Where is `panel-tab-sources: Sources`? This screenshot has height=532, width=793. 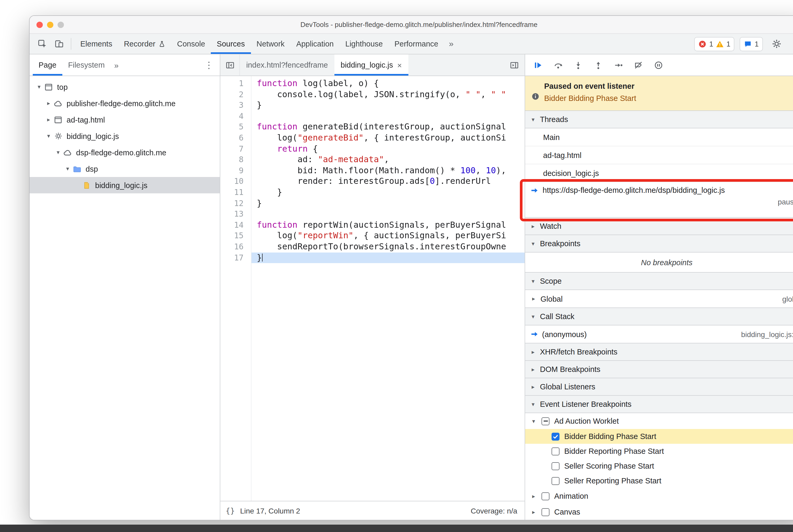
panel-tab-sources: Sources is located at coordinates (231, 44).